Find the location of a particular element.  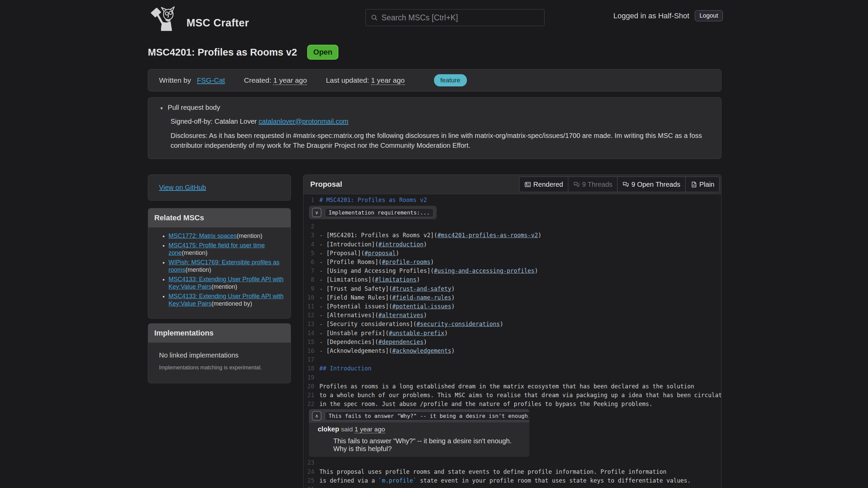

session-area: Logged in as Half-Shot Logout is located at coordinates (668, 16).